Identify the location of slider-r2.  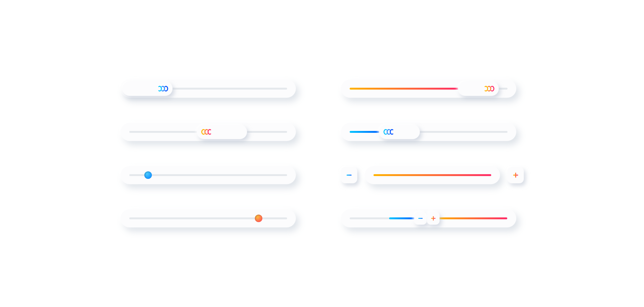
(429, 132).